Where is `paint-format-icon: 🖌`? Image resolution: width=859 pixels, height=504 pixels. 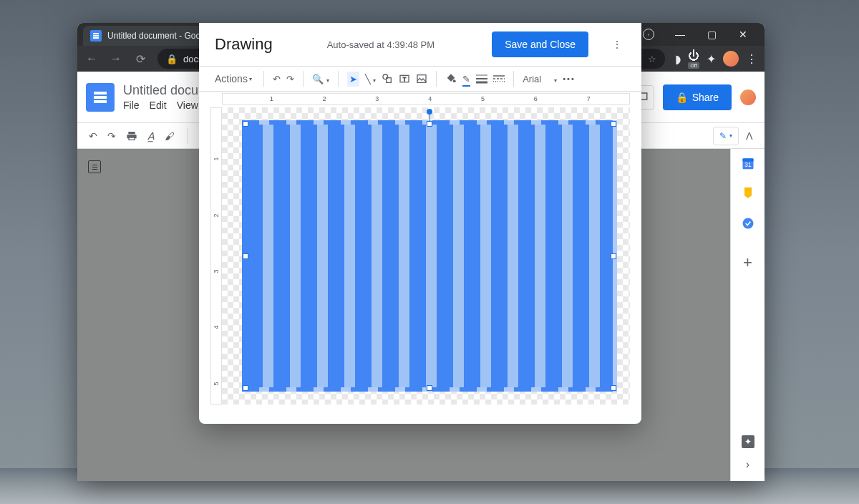 paint-format-icon: 🖌 is located at coordinates (170, 136).